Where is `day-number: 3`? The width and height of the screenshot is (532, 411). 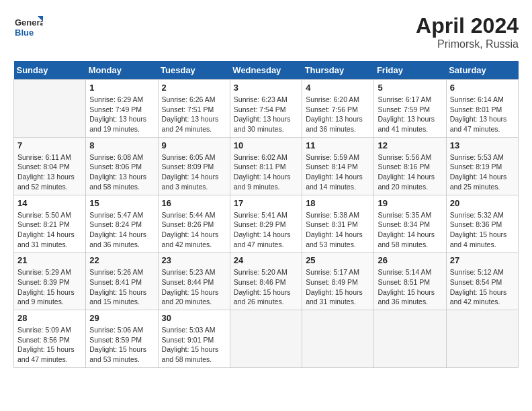 day-number: 3 is located at coordinates (266, 87).